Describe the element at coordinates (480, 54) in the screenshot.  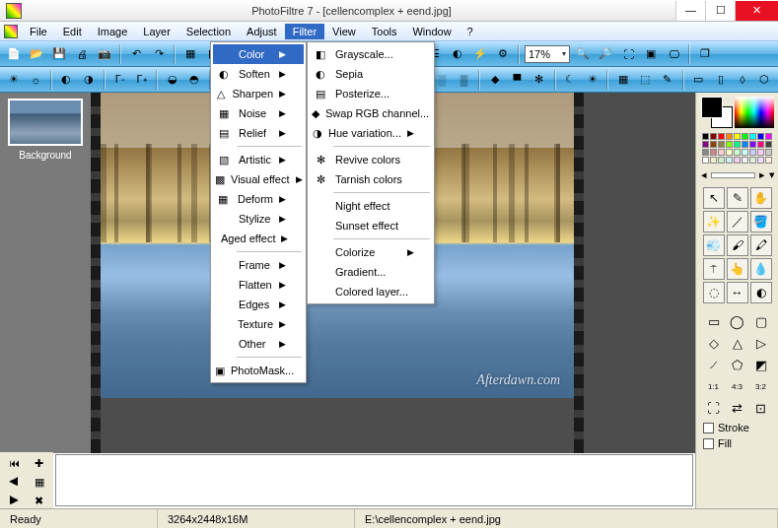
I see `batch-button: ⚡` at that location.